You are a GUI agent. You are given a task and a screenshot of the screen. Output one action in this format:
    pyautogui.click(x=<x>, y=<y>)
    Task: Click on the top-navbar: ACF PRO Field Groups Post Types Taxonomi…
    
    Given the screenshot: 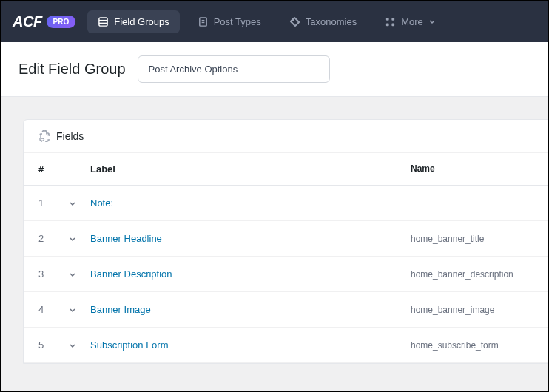 What is the action you would take?
    pyautogui.click(x=274, y=21)
    